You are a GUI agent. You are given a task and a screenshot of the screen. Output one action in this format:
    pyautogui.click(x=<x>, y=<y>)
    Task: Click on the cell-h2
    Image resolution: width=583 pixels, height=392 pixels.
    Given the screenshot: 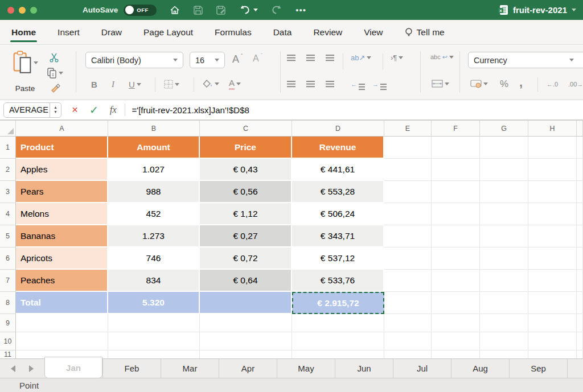 What is the action you would take?
    pyautogui.click(x=552, y=170)
    